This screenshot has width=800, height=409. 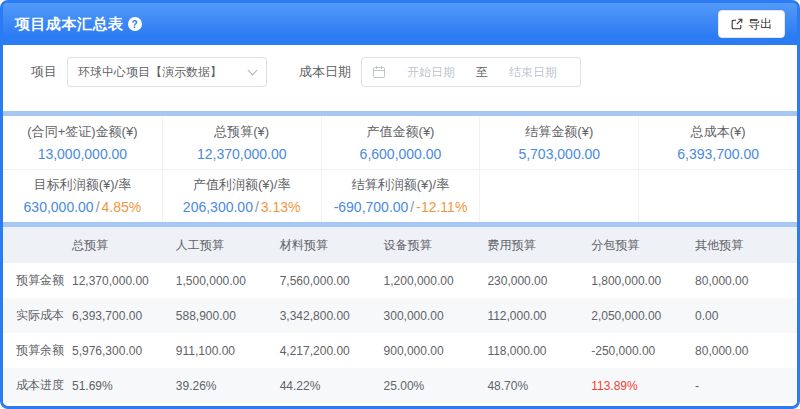 I want to click on cell: -250,000.00, so click(x=641, y=350).